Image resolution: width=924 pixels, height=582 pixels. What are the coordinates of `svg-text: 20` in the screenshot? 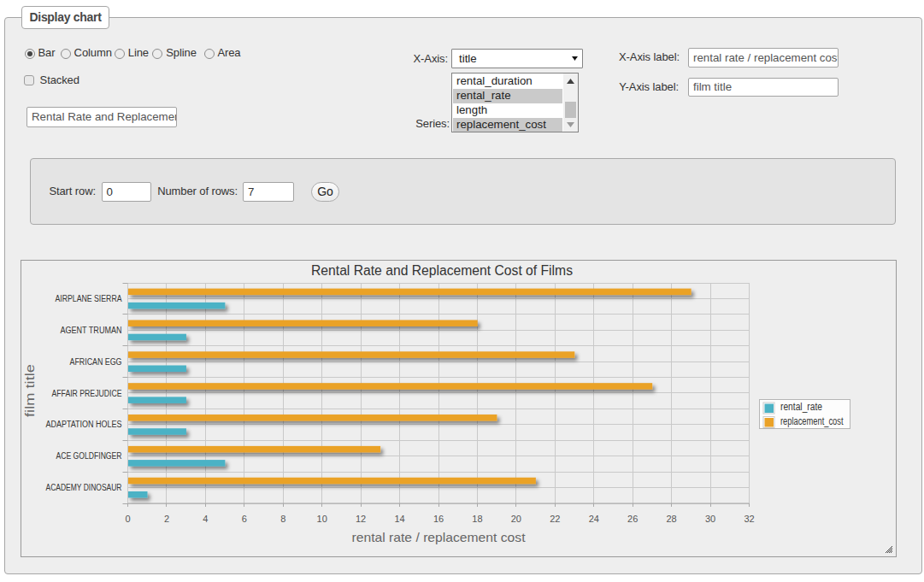 It's located at (516, 519).